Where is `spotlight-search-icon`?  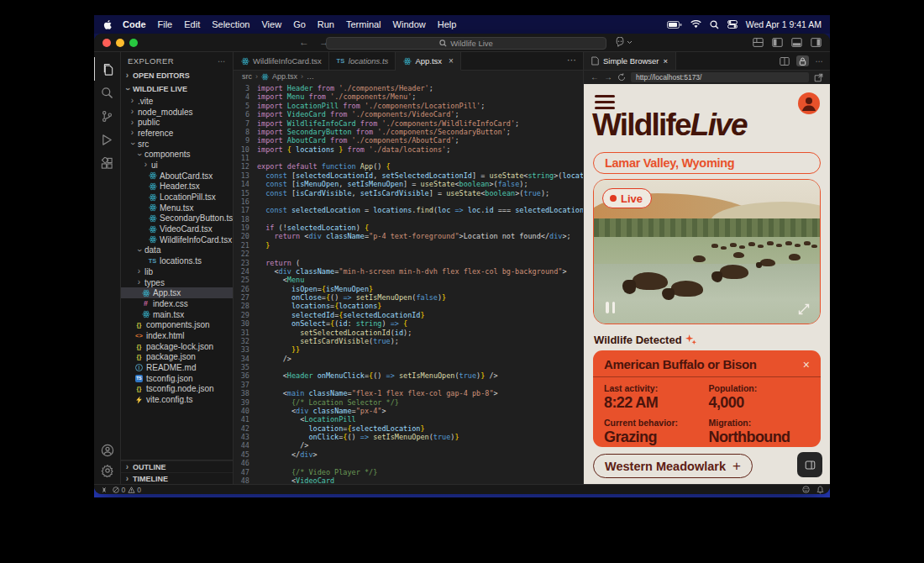
spotlight-search-icon is located at coordinates (714, 25).